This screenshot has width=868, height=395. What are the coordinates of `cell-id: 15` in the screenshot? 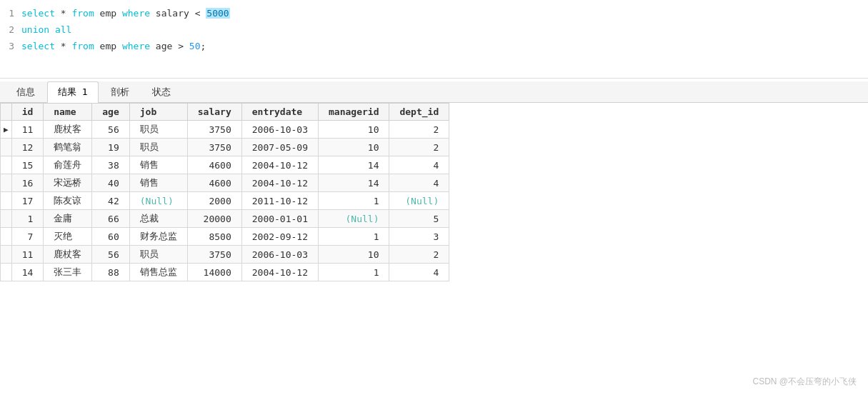 It's located at (27, 166).